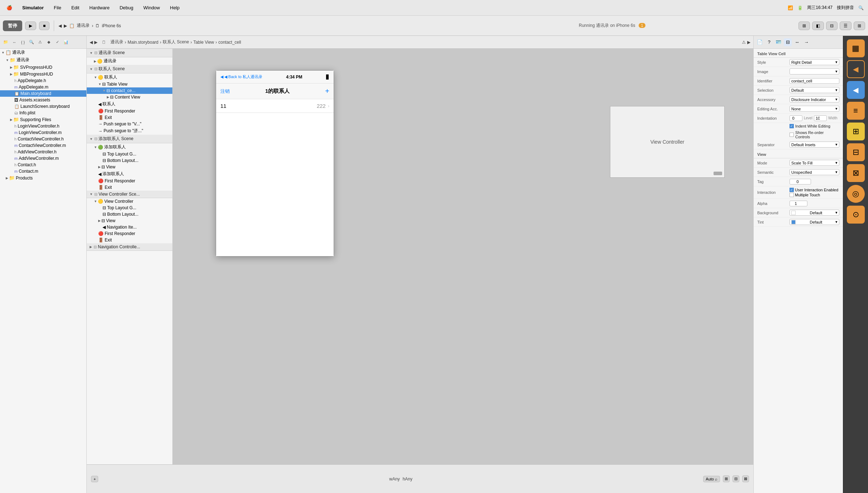 This screenshot has width=868, height=493. What do you see at coordinates (130, 91) in the screenshot?
I see `scene2-contact-cell: ▼ ⊟ contact_ce...` at bounding box center [130, 91].